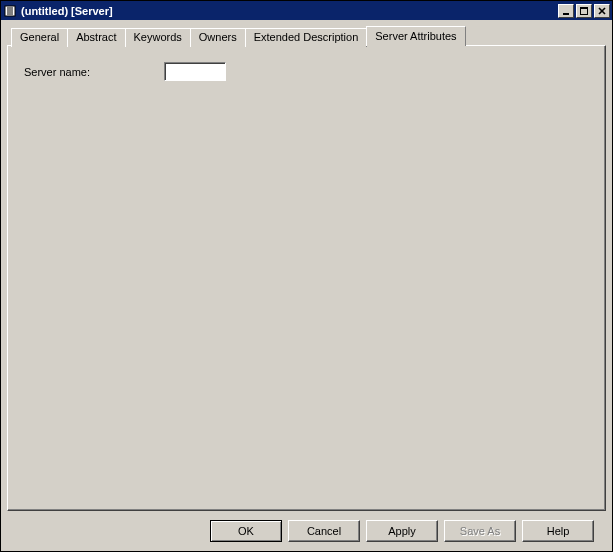 Image resolution: width=613 pixels, height=552 pixels. What do you see at coordinates (96, 38) in the screenshot?
I see `tab-abstract: Abstract` at bounding box center [96, 38].